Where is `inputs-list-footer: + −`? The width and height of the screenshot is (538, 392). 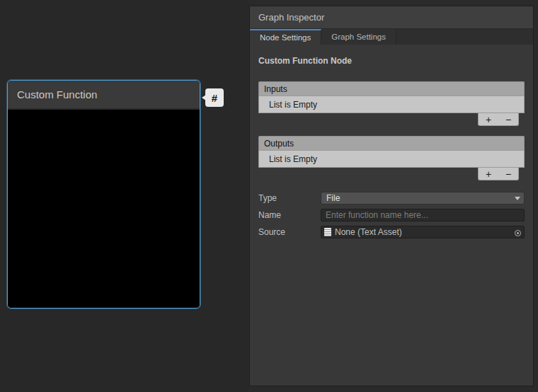 inputs-list-footer: + − is located at coordinates (498, 120).